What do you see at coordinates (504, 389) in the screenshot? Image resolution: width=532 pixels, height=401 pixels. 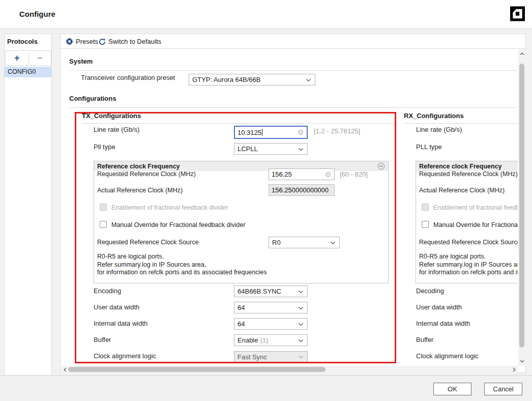 I see `cancel-button: Cancel` at bounding box center [504, 389].